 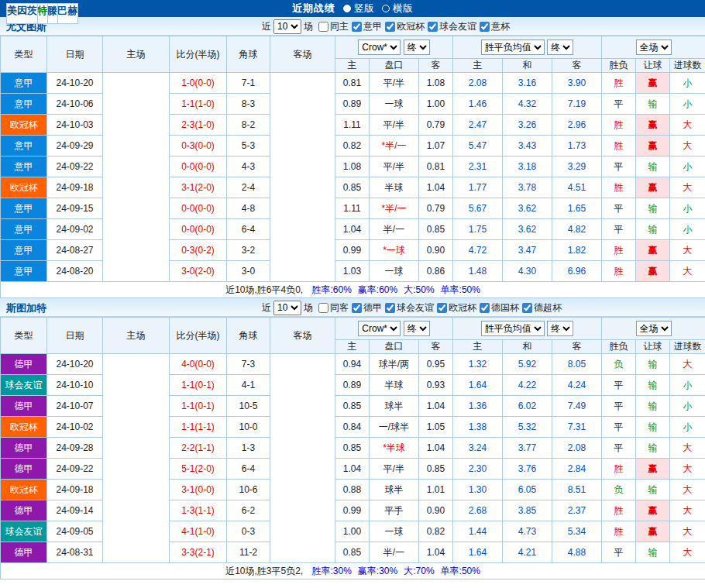 What do you see at coordinates (356, 308) in the screenshot?
I see `checkbox-德甲` at bounding box center [356, 308].